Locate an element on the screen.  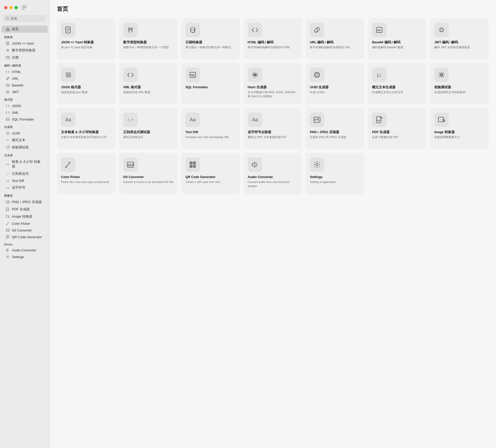
card-qr-gen: QR Code Generator Create a QR code from … is located at coordinates (211, 173).